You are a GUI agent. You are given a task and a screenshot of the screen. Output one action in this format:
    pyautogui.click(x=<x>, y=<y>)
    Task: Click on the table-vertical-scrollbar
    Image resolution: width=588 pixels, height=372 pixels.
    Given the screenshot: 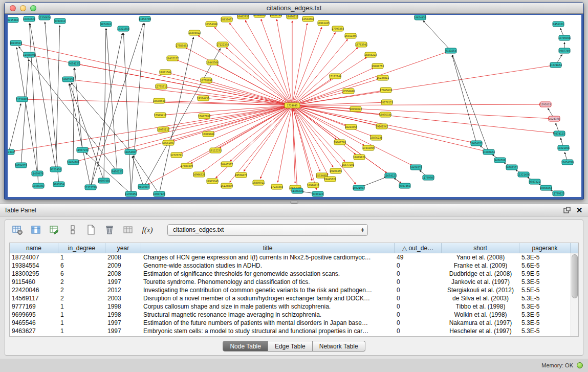 What is the action you would take?
    pyautogui.click(x=574, y=295)
    